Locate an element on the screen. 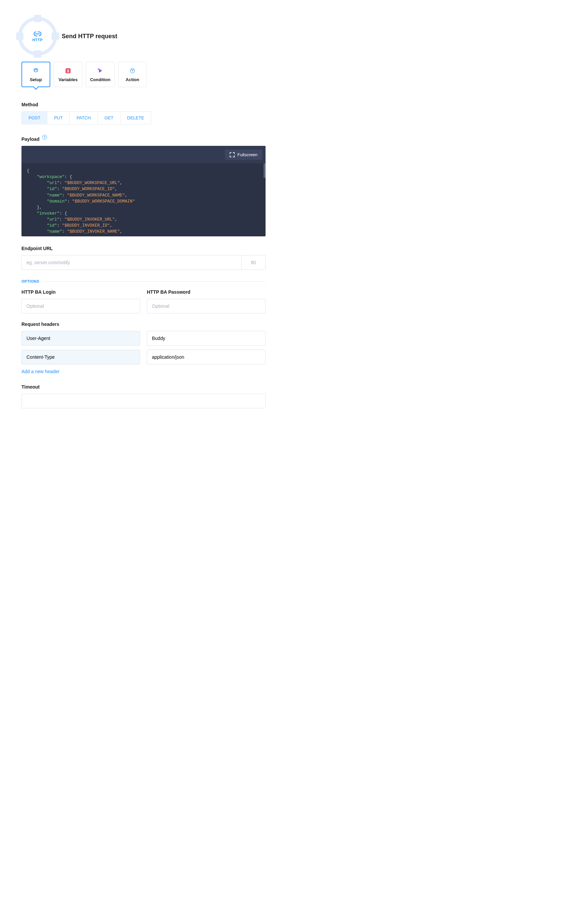 Image resolution: width=574 pixels, height=924 pixels. svg-text: IF is located at coordinates (99, 69).